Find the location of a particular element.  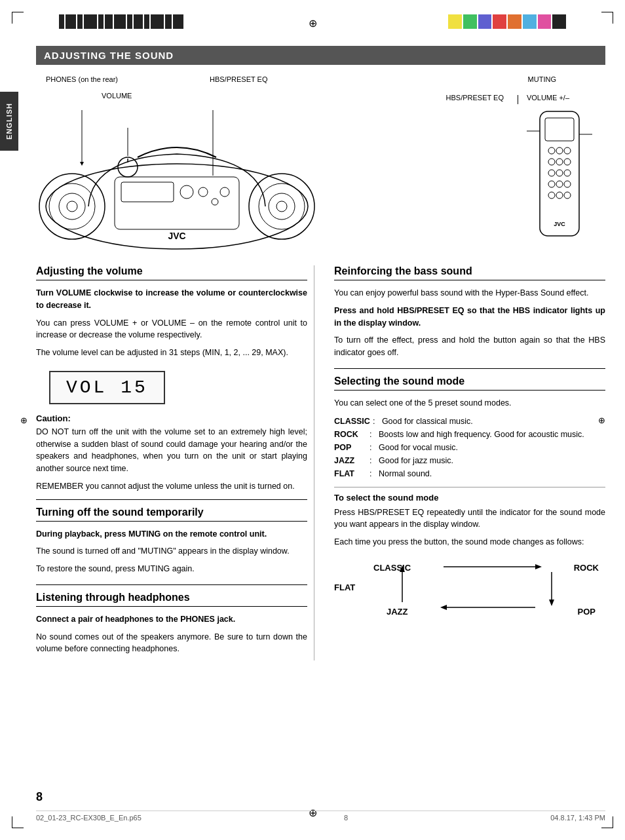

sound-row-pop: POP : Good for vocal music. is located at coordinates (470, 448).